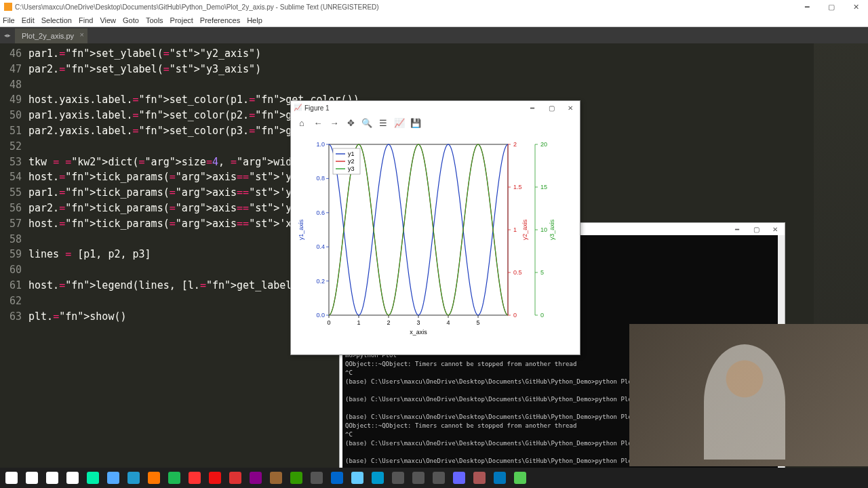 This screenshot has height=488, width=868. Describe the element at coordinates (435, 123) in the screenshot. I see `matplotlib-toolbar: ⌂ ← → ✥ 🔍 ☰ 📈 💾` at that location.